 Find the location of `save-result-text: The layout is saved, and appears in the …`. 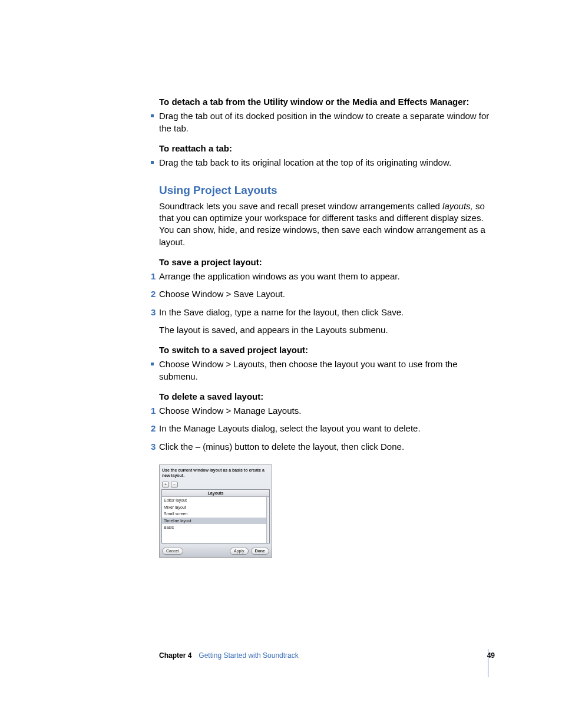

save-result-text: The layout is saved, and appears in the … is located at coordinates (327, 330).